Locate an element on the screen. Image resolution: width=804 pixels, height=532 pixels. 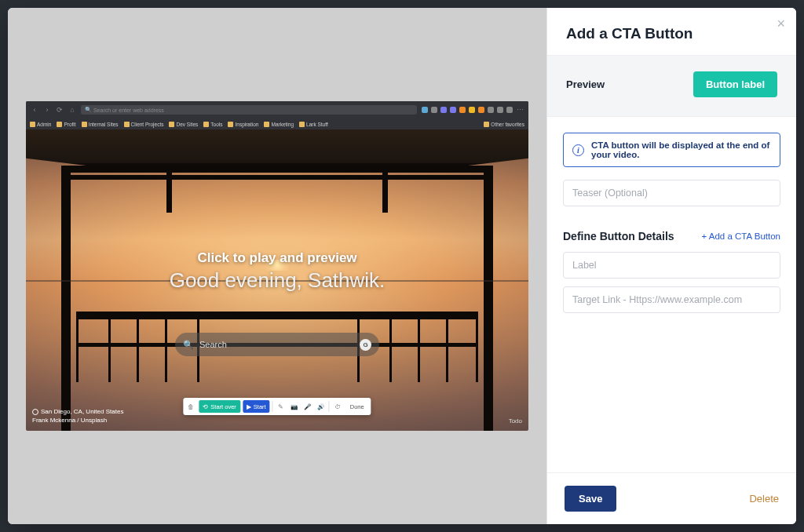
panel-title: Add a CTA Button is located at coordinates (672, 34).